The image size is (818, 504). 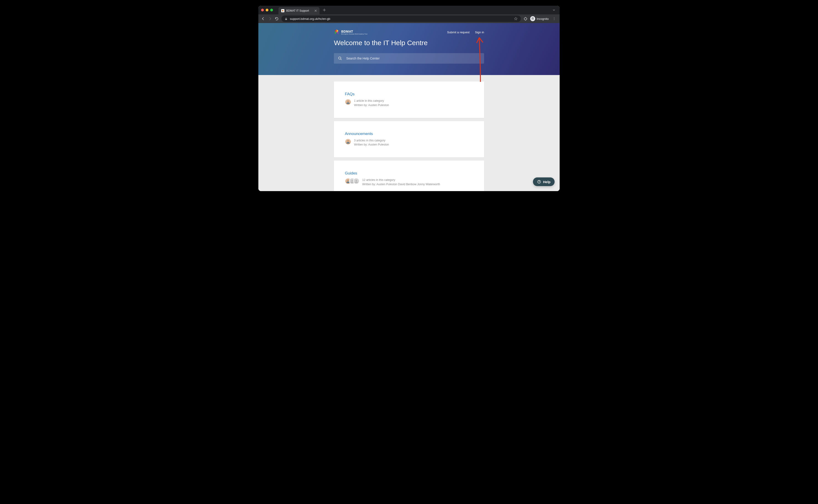 What do you see at coordinates (299, 11) in the screenshot?
I see `browser-tab: BDMAT IT Support` at bounding box center [299, 11].